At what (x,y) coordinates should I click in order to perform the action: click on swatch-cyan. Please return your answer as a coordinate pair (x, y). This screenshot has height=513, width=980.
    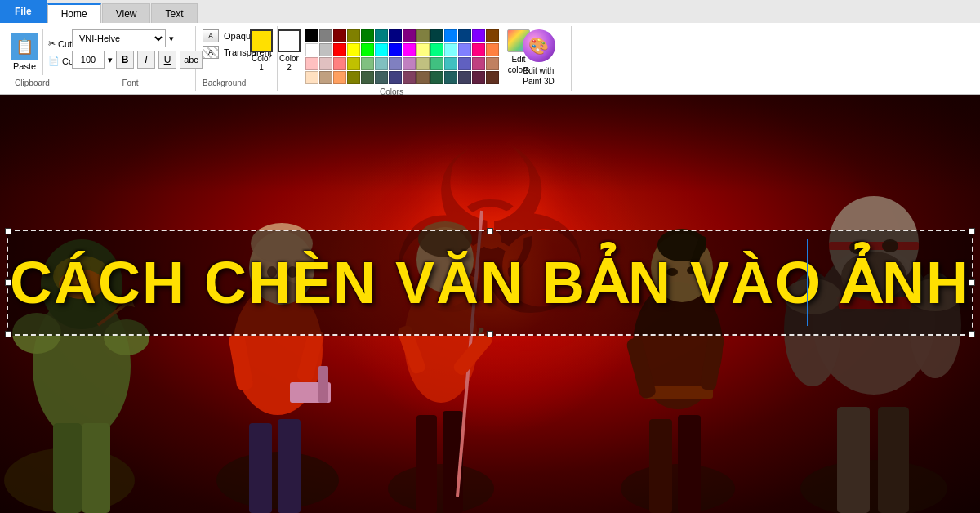
    Looking at the image, I should click on (381, 50).